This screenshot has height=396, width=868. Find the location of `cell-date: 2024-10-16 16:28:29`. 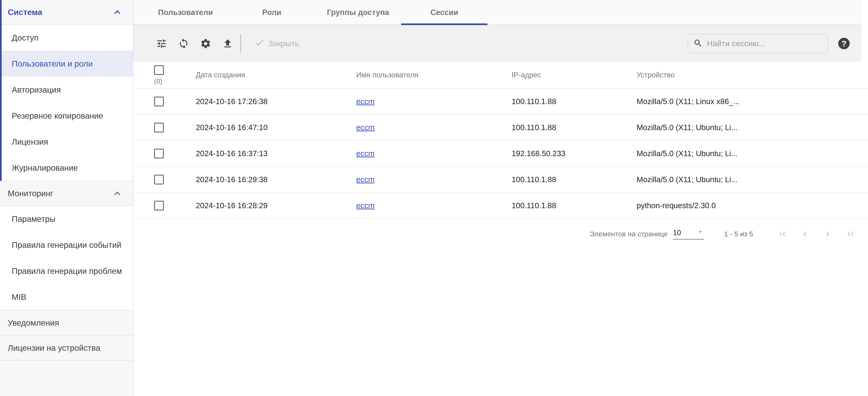

cell-date: 2024-10-16 16:28:29 is located at coordinates (276, 206).